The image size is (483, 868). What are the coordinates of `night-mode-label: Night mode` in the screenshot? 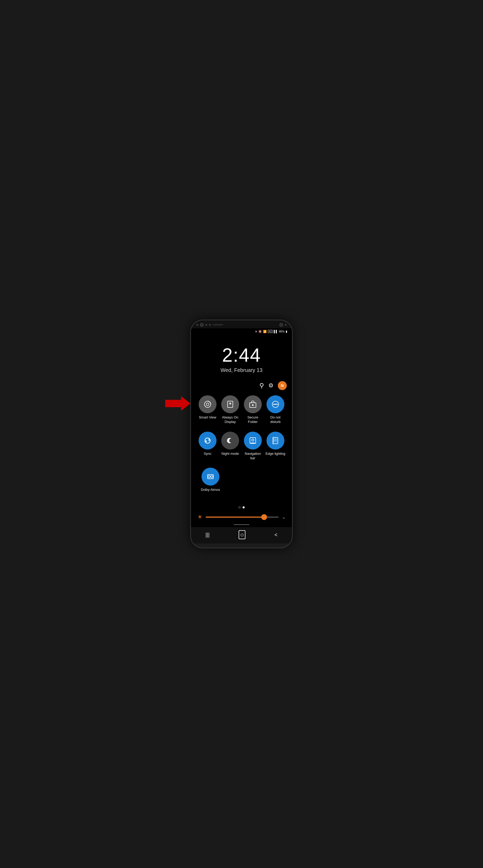 It's located at (230, 454).